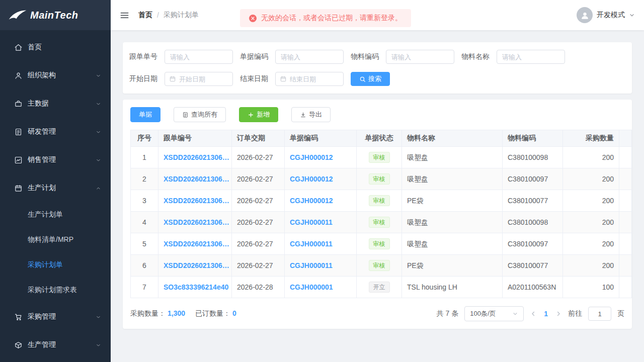 This screenshot has width=644, height=362. What do you see at coordinates (606, 15) in the screenshot?
I see `user-menu: 开发模式` at bounding box center [606, 15].